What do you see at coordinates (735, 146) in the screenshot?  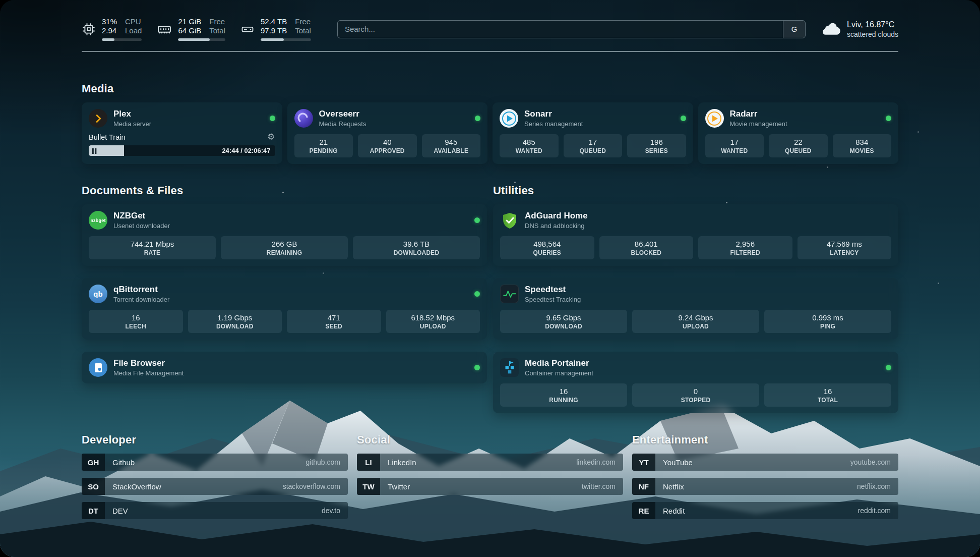 I see `stat-tile: 17WANTED` at bounding box center [735, 146].